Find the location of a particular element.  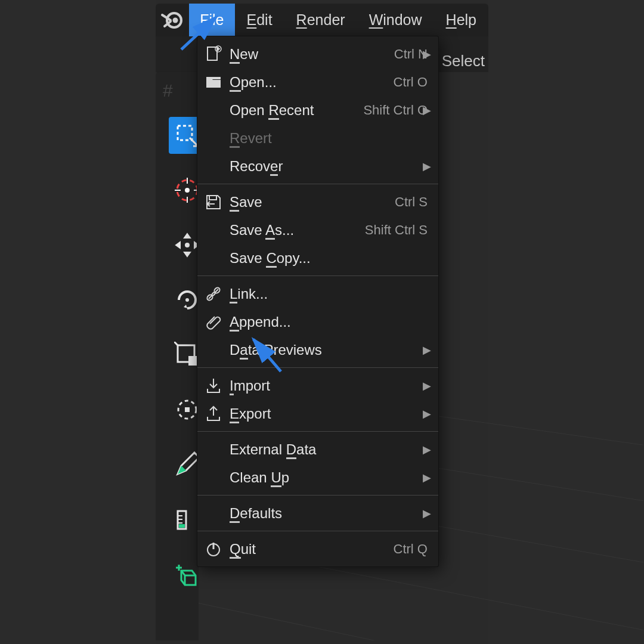

menu-item-open-recent: Open RecentShift Ctrl O▶ is located at coordinates (318, 110).